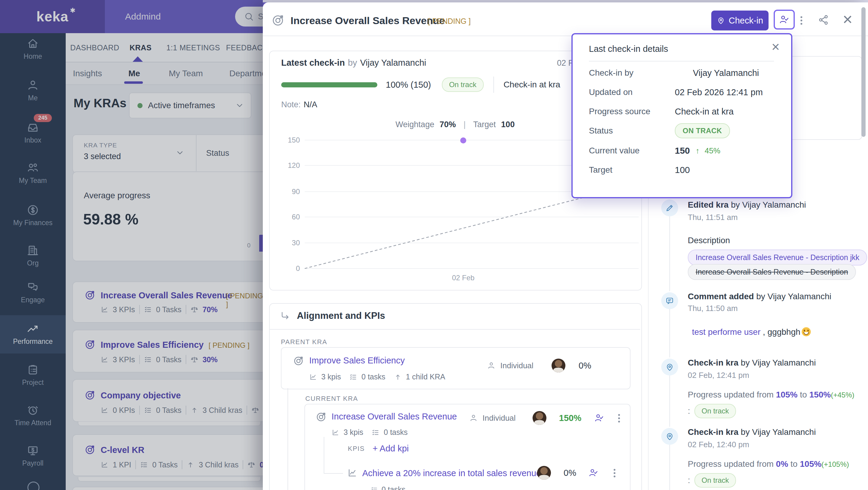  Describe the element at coordinates (396, 432) in the screenshot. I see `current-tasks: 0 tasks` at that location.